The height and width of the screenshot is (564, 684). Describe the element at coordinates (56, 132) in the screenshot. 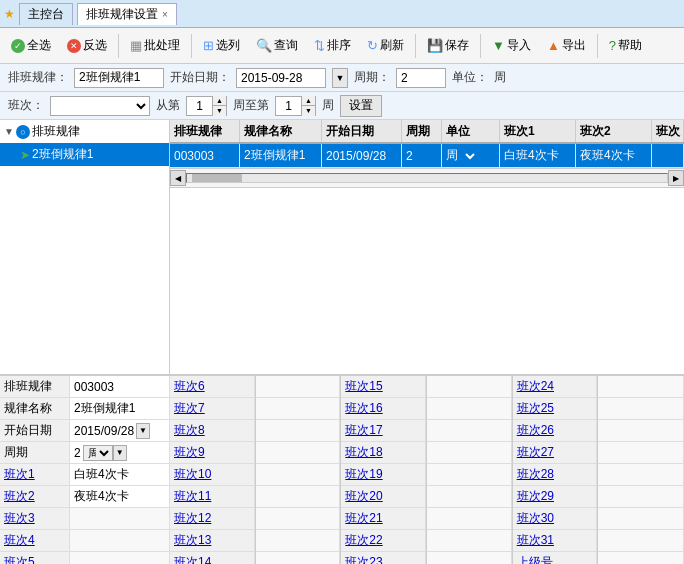

I see `tree-root-label: 排班规律` at that location.